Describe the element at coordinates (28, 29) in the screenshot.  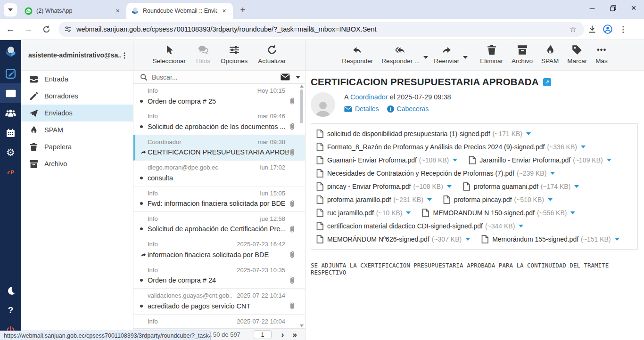
I see `forward-button: →` at that location.